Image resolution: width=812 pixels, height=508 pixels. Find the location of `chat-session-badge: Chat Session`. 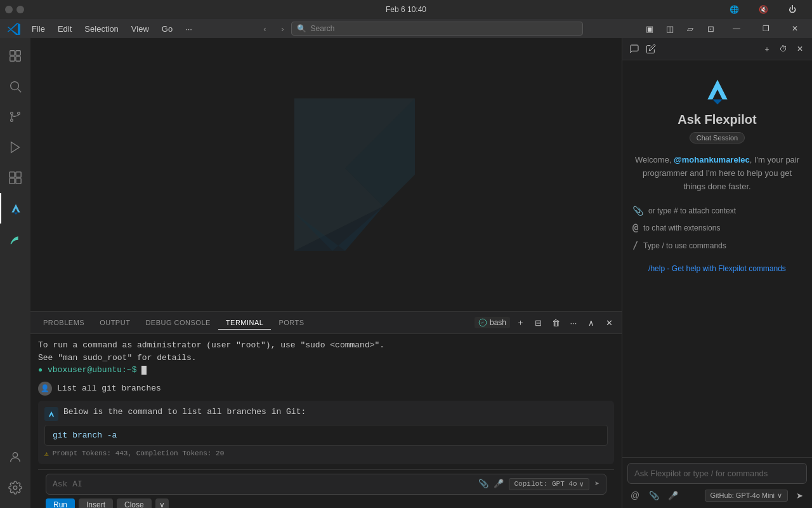

chat-session-badge: Chat Session is located at coordinates (717, 138).